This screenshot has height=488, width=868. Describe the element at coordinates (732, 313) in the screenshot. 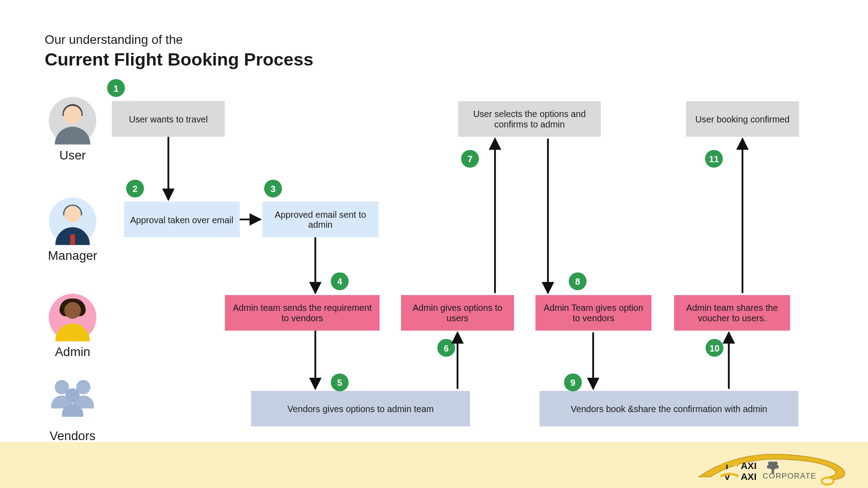

I see `node-admin-shares-voucher: Admin team shares the voucher to users.` at that location.